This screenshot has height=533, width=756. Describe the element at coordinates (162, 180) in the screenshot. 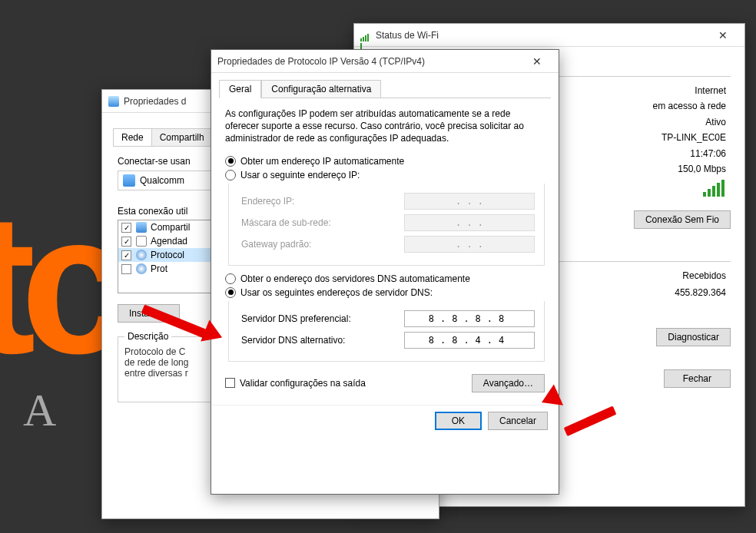

I see `adapter-name: Qualcomm` at that location.